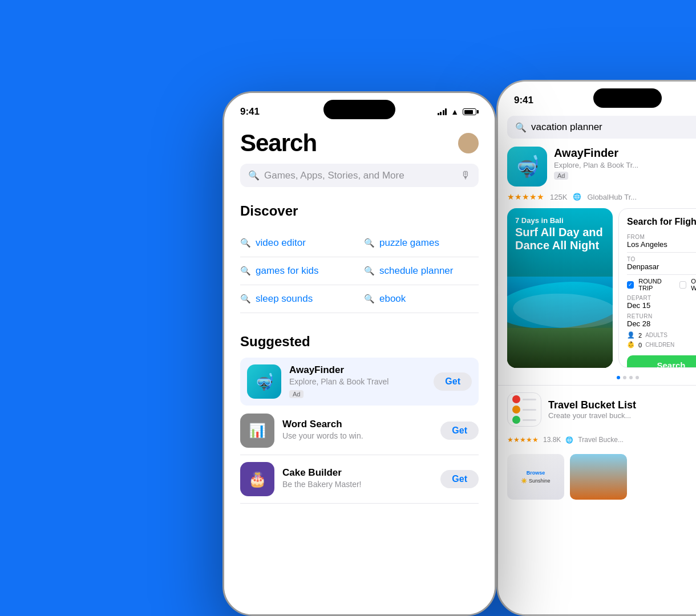 This screenshot has height=616, width=696. I want to click on discover-label: games for kids, so click(288, 271).